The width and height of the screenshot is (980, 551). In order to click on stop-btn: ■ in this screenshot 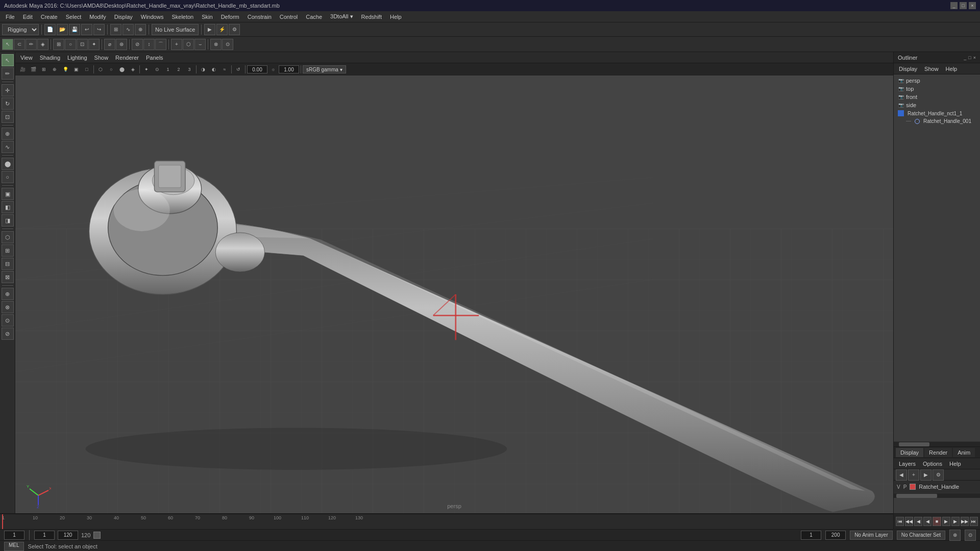, I will do `click(937, 521)`.